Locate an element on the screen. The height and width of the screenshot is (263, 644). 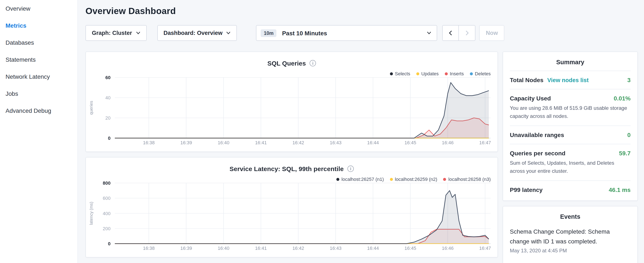
svg-text: latency (ms) is located at coordinates (91, 213).